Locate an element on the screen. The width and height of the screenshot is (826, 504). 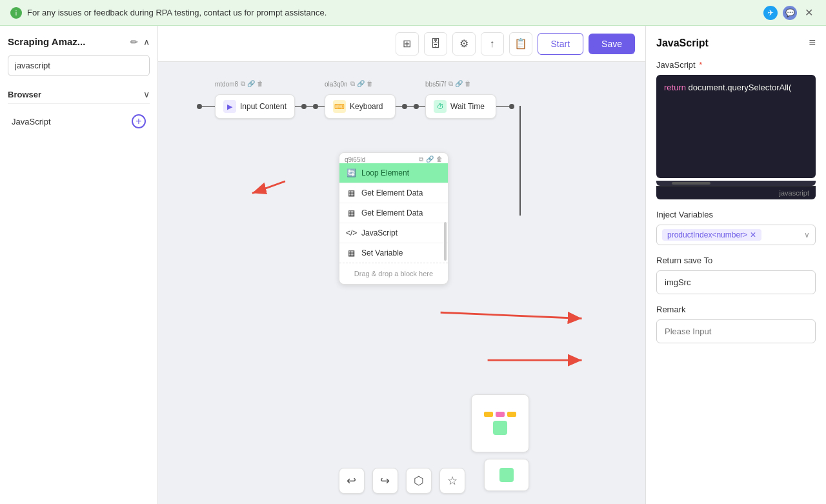
mini-bars is located at coordinates (500, 414).